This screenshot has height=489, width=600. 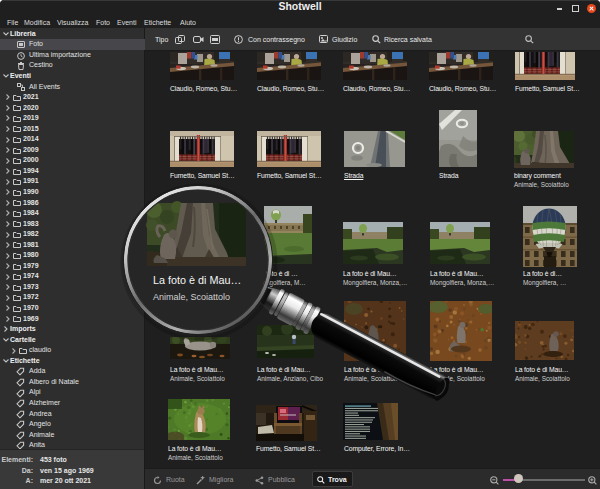 What do you see at coordinates (192, 297) in the screenshot?
I see `svg-text: Animale, Scoiattolo` at bounding box center [192, 297].